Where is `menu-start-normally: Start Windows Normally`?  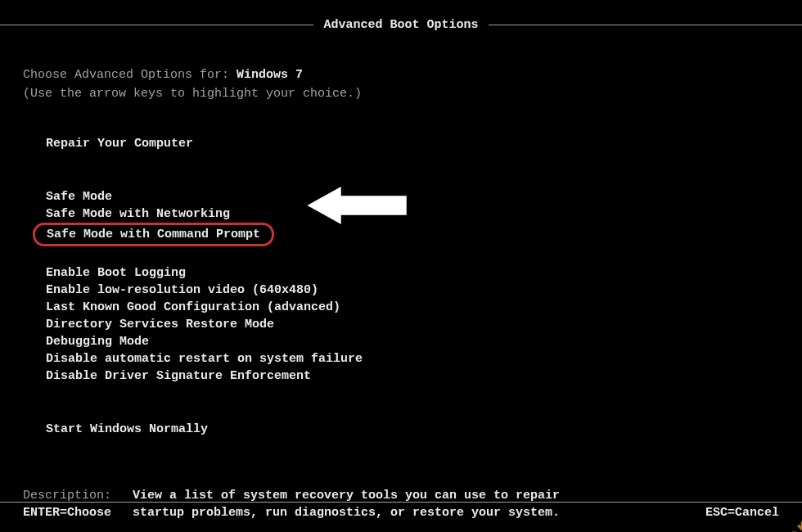 menu-start-normally: Start Windows Normally is located at coordinates (127, 429).